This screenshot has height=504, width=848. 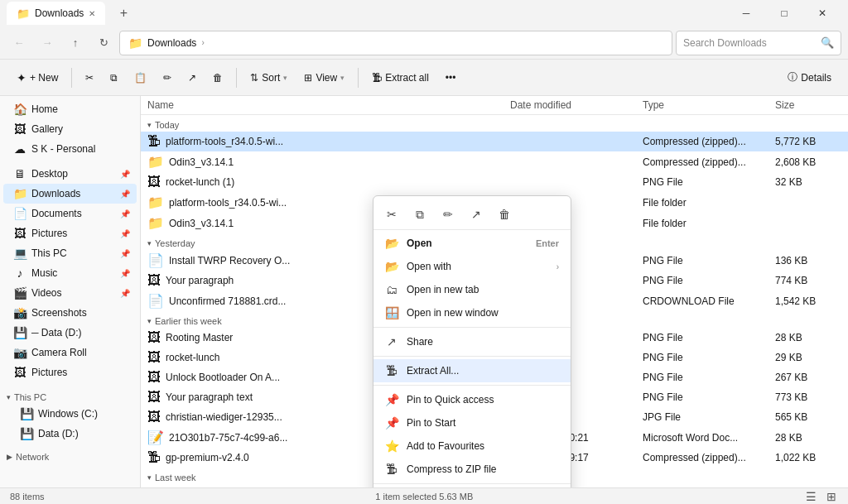 What do you see at coordinates (176, 243) in the screenshot?
I see `group-yesterday-label: Yesterday` at bounding box center [176, 243].